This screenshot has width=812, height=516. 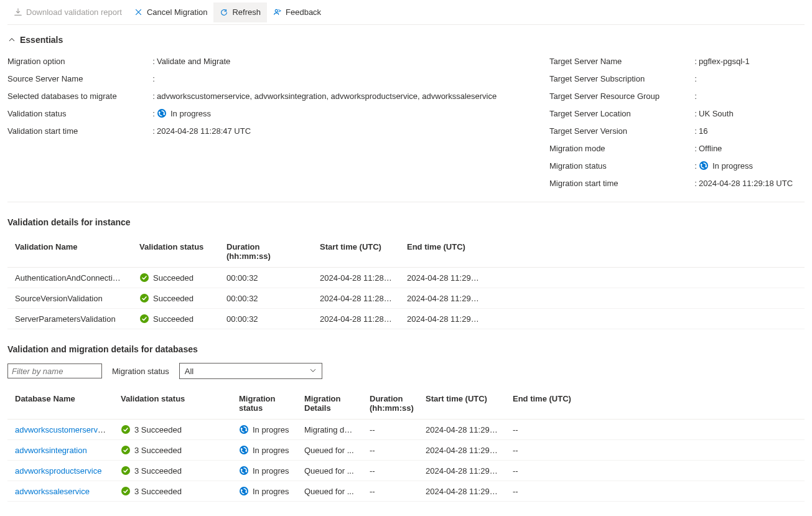 What do you see at coordinates (70, 278) in the screenshot?
I see `validation-name-cell: AuthenticationAndConnectivi...` at bounding box center [70, 278].